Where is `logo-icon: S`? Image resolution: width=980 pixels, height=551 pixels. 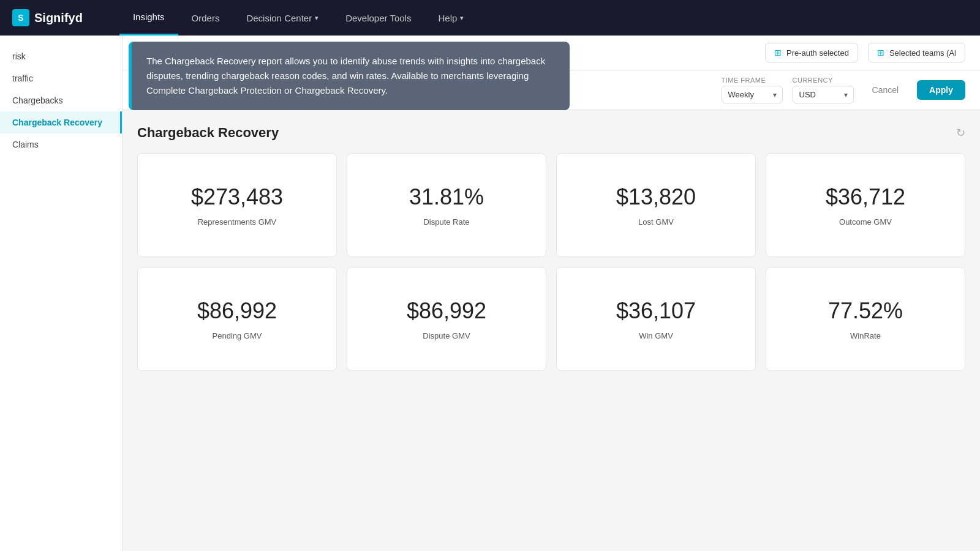
logo-icon: S is located at coordinates (21, 18).